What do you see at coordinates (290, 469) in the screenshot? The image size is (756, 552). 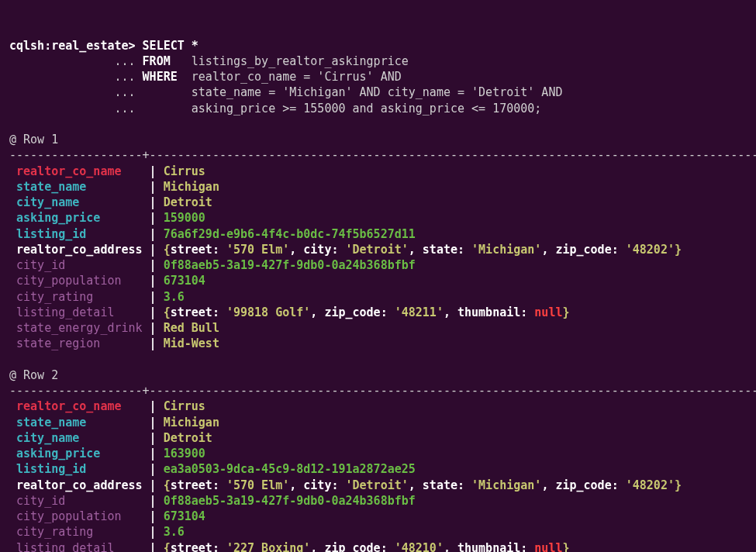 I see `val-listing-id: ea3a0503-9dca-45c9-8d12-191a2872ae25` at bounding box center [290, 469].